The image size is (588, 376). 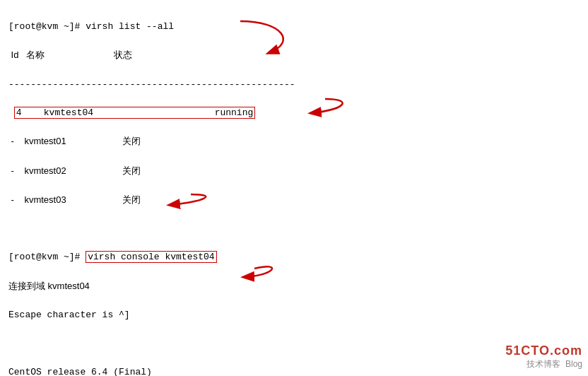 I want to click on watermark: 51CTO.com 技术博客 Blog, so click(x=544, y=357).